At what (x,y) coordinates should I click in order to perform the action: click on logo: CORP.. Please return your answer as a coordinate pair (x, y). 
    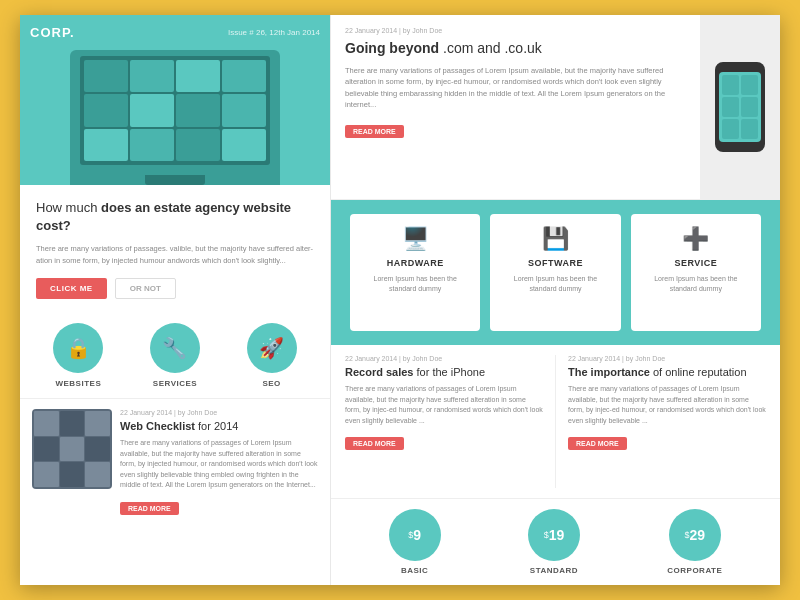
    Looking at the image, I should click on (52, 32).